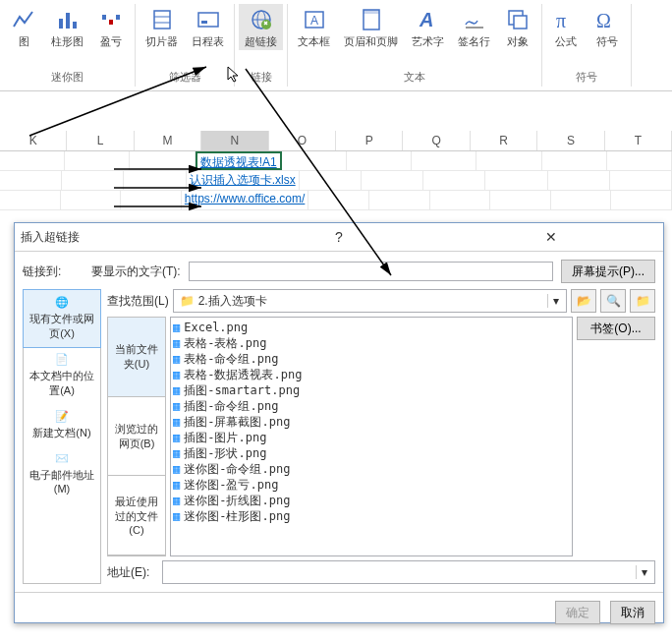 This screenshot has height=643, width=672. What do you see at coordinates (261, 28) in the screenshot?
I see `hyperlink-button: 超链接` at bounding box center [261, 28].